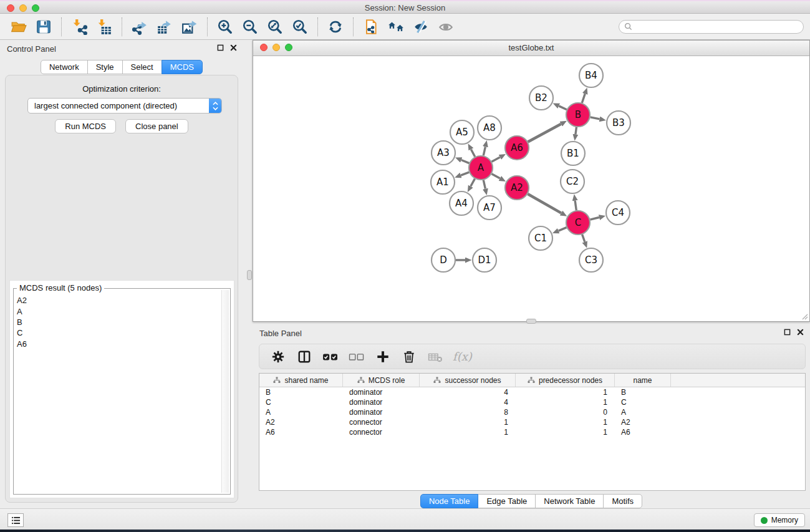 This screenshot has width=810, height=532. I want to click on graph-node-A1: A1, so click(443, 182).